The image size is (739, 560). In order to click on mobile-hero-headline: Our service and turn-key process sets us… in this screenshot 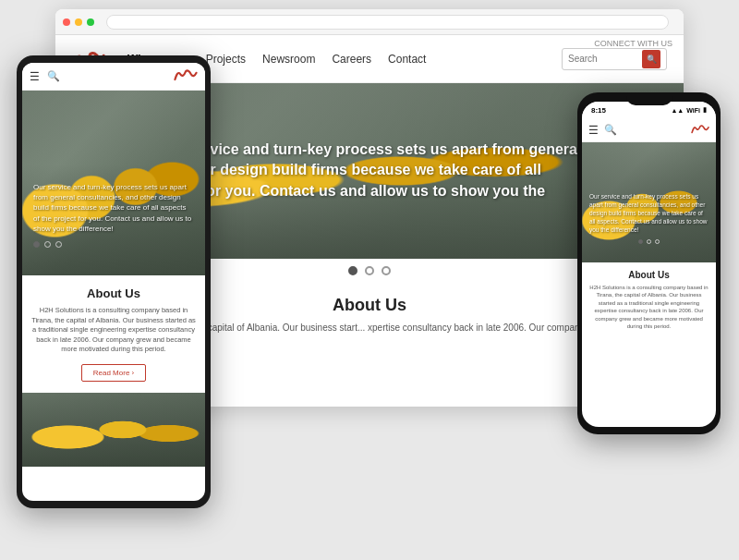, I will do `click(648, 213)`.